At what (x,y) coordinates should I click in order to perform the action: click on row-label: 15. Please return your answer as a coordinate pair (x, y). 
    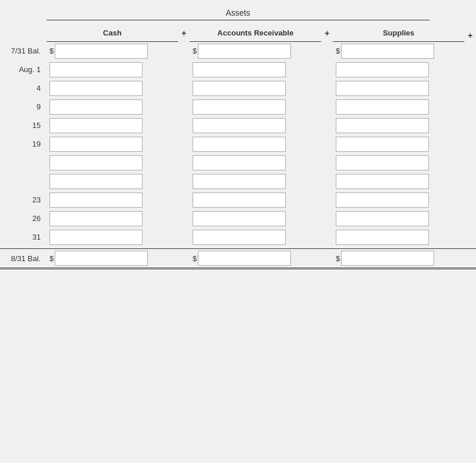
    Looking at the image, I should click on (23, 126).